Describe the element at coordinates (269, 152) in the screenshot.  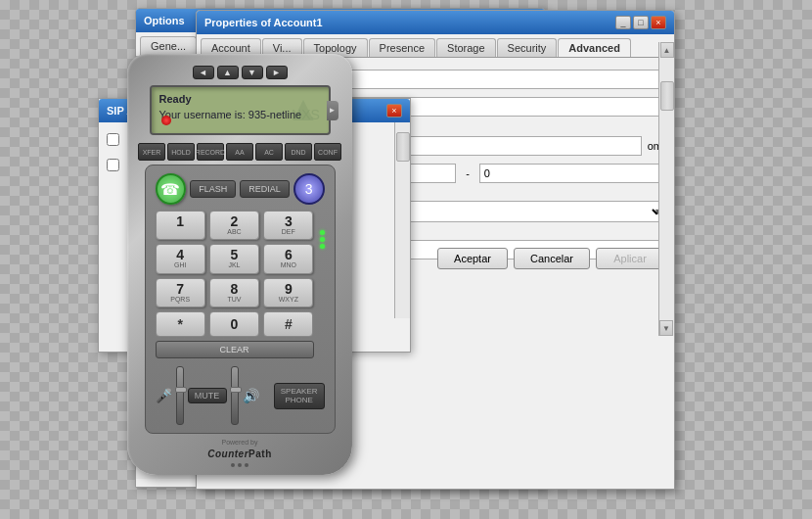
I see `ac-button: AC` at that location.